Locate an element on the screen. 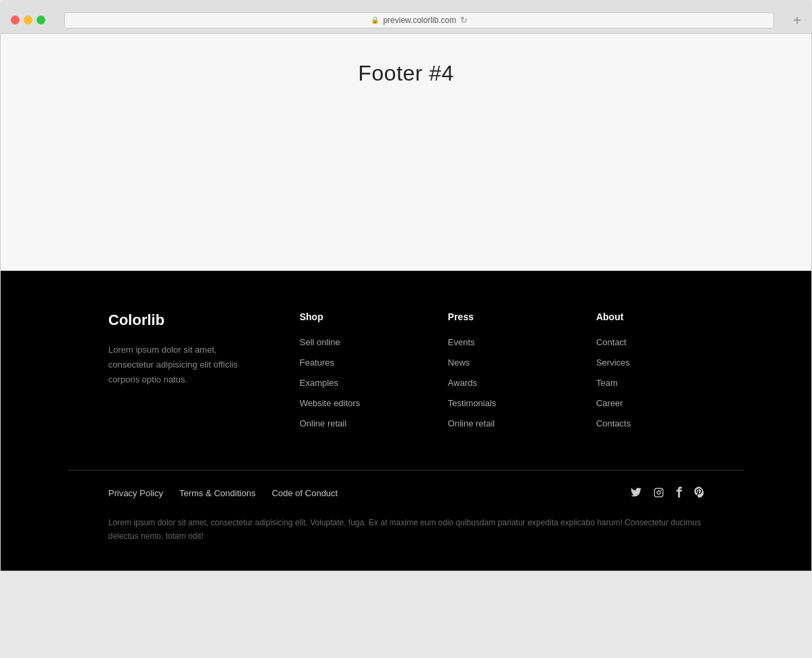  code-of-conduct-link: Code of Conduct is located at coordinates (305, 493).